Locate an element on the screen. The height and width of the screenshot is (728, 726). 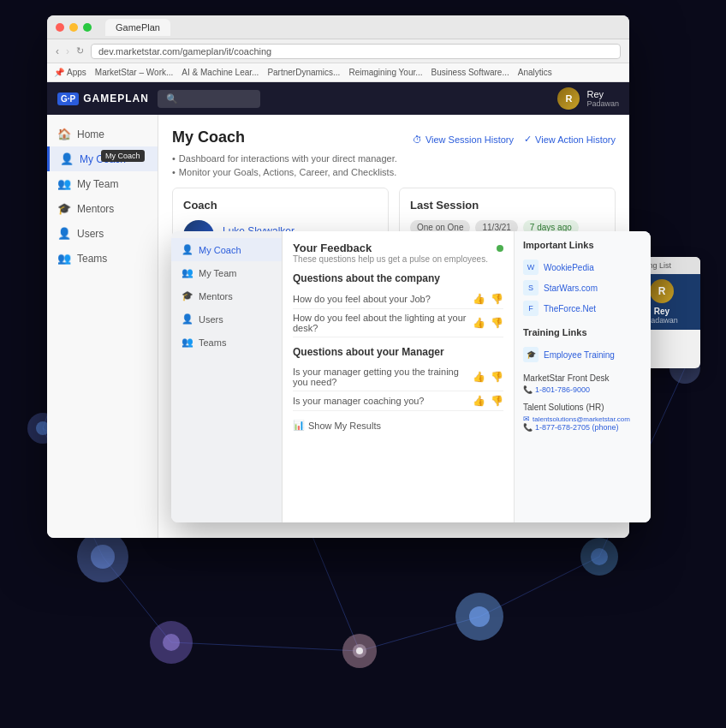
link-employee-training: 🎓 Employee Training is located at coordinates (582, 355).